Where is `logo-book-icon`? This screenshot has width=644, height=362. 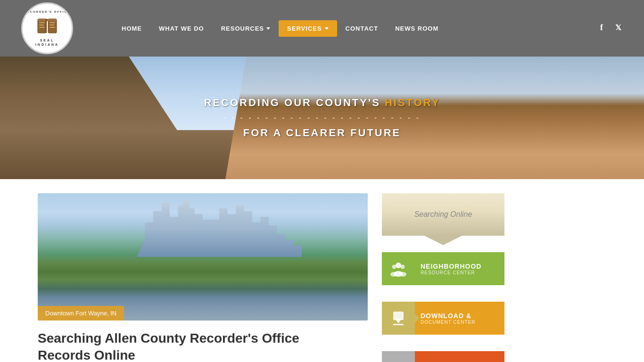
logo-book-icon is located at coordinates (47, 26).